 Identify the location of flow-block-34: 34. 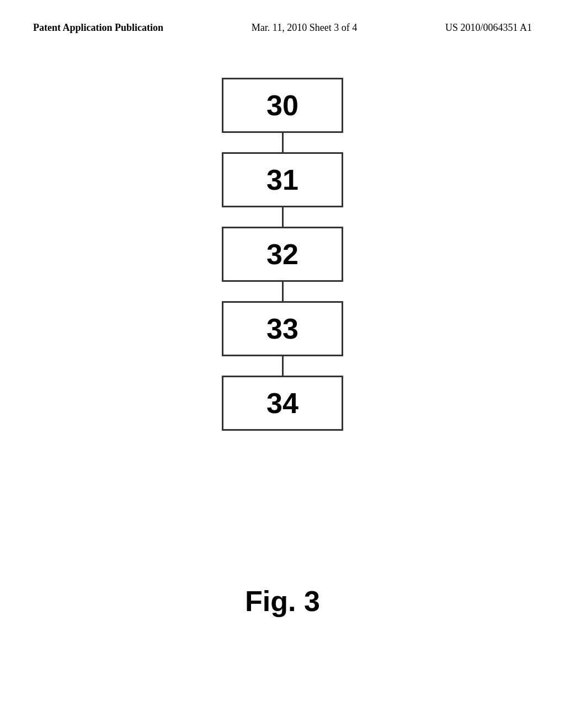
(282, 403).